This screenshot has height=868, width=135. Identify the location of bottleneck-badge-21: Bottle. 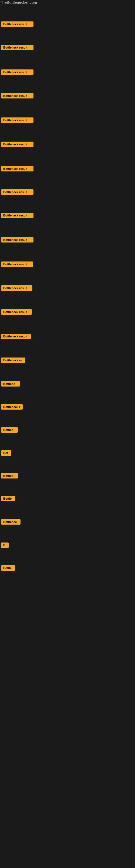
(8, 499).